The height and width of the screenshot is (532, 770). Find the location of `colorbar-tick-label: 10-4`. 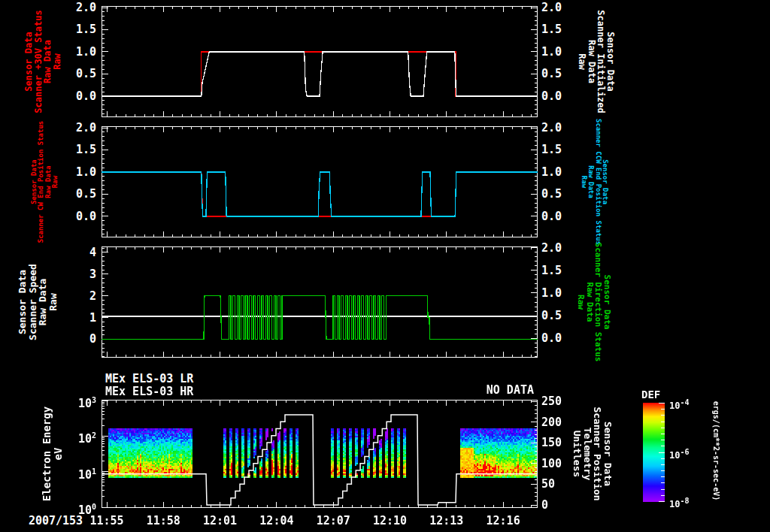

colorbar-tick-label: 10-4 is located at coordinates (686, 403).